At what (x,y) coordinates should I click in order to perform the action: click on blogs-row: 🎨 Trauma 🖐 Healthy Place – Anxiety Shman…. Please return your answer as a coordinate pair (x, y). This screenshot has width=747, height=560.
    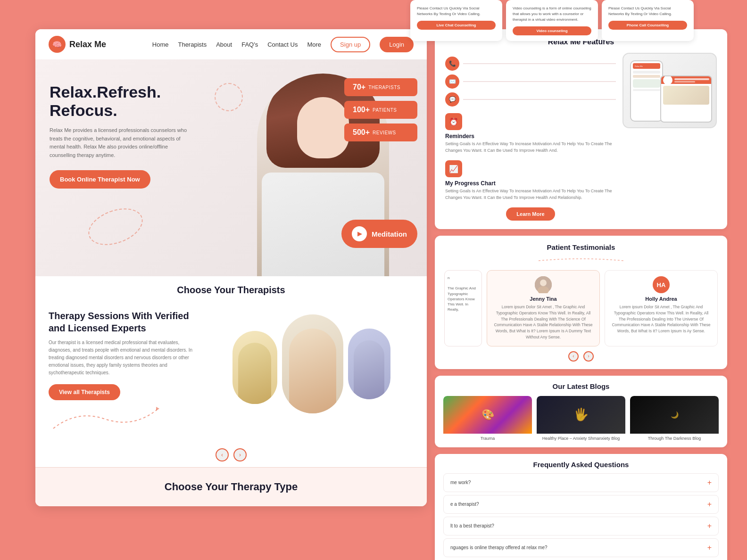
    Looking at the image, I should click on (581, 419).